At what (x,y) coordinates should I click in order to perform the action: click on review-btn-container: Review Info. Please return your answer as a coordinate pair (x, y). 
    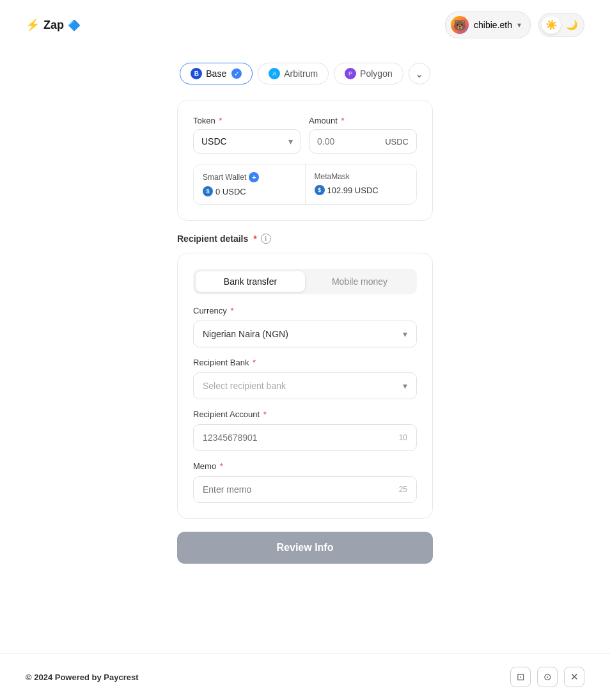
    Looking at the image, I should click on (305, 555).